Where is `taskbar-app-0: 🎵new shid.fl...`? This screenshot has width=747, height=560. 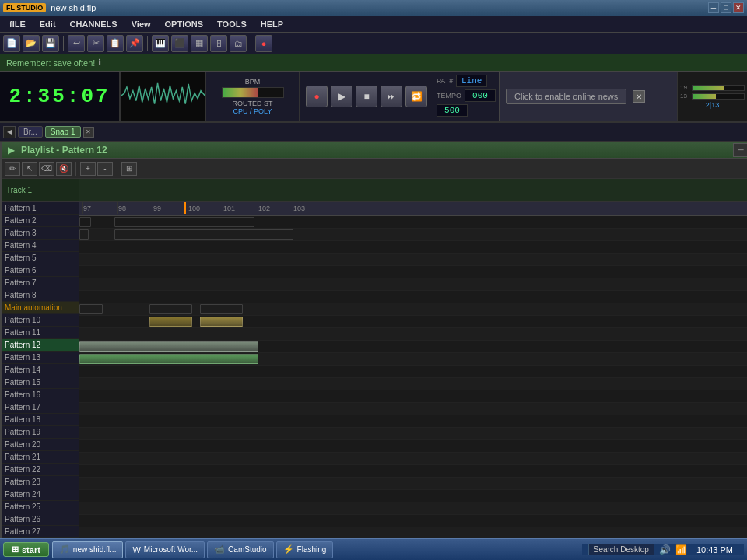 taskbar-app-0: 🎵new shid.fl... is located at coordinates (88, 550).